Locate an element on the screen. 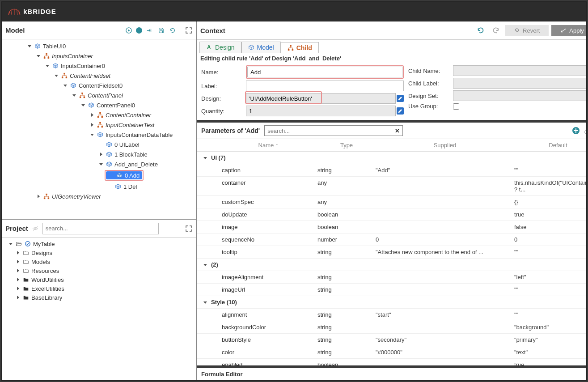  undo-icon is located at coordinates (481, 30).